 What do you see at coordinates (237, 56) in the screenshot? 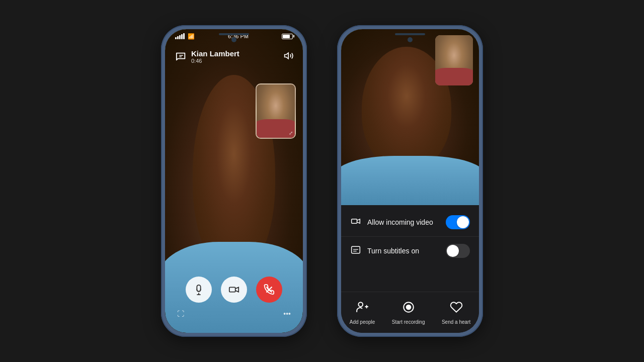
I see `caller-info: Kian Lambert 0:46` at bounding box center [237, 56].